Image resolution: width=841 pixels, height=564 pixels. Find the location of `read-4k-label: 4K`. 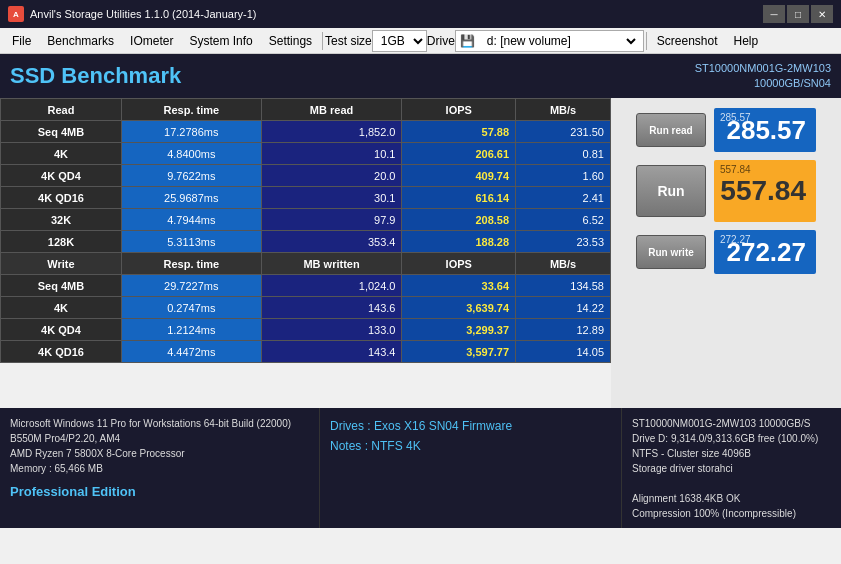

read-4k-label: 4K is located at coordinates (62, 154).